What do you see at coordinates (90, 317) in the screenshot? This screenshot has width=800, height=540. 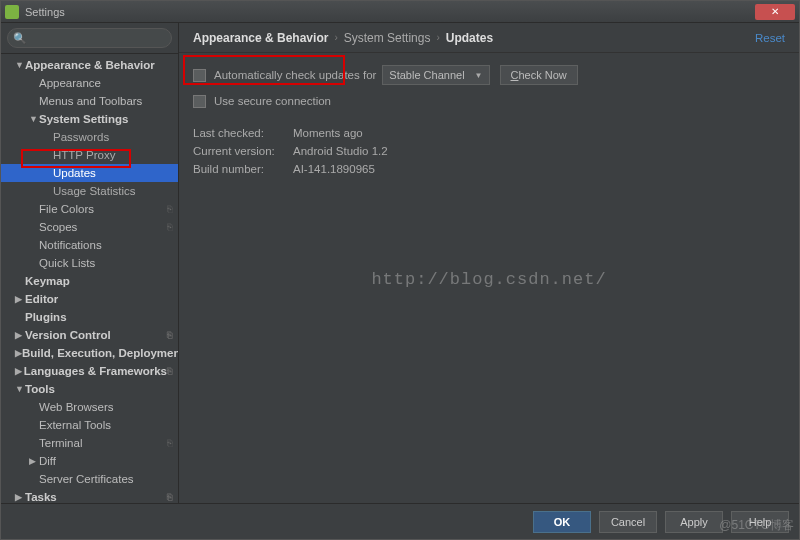 I see `tree-item: Plugins` at bounding box center [90, 317].